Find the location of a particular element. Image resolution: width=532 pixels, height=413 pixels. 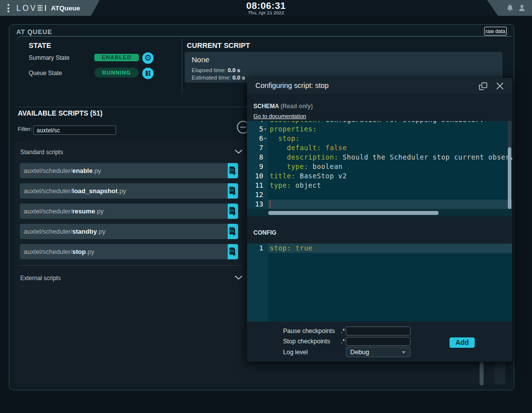

top-navigation-bar: LOV ATQueue 08:06:31 Thu, Apr 21 2022 is located at coordinates (266, 8).